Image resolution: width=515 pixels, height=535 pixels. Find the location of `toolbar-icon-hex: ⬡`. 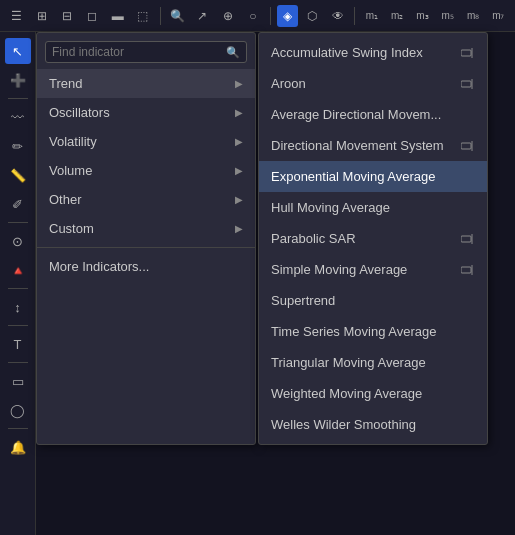

toolbar-icon-hex: ⬡ is located at coordinates (312, 16).